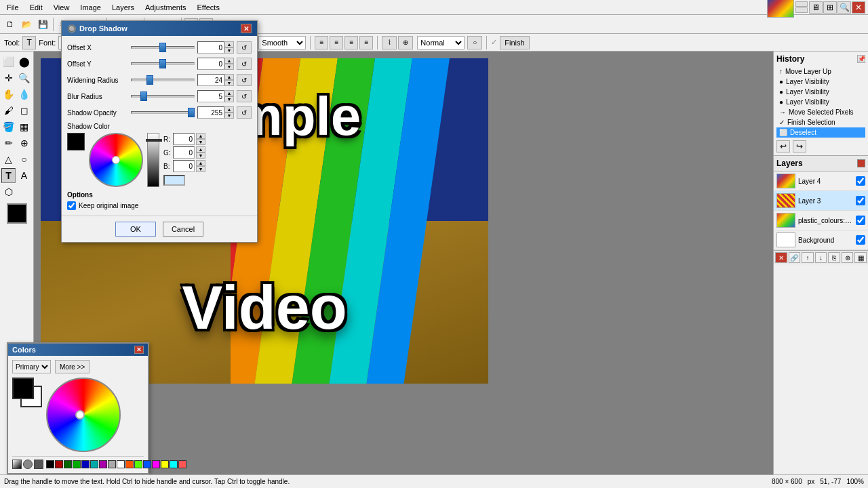  I want to click on r-arrows: ▲ ▼, so click(201, 139).